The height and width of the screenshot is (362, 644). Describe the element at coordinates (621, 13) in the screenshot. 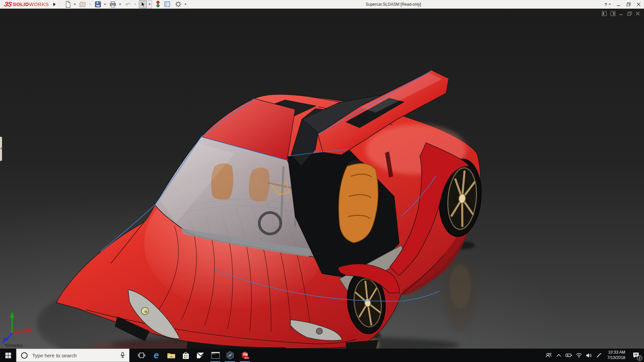

I see `document-minimize-icon` at that location.